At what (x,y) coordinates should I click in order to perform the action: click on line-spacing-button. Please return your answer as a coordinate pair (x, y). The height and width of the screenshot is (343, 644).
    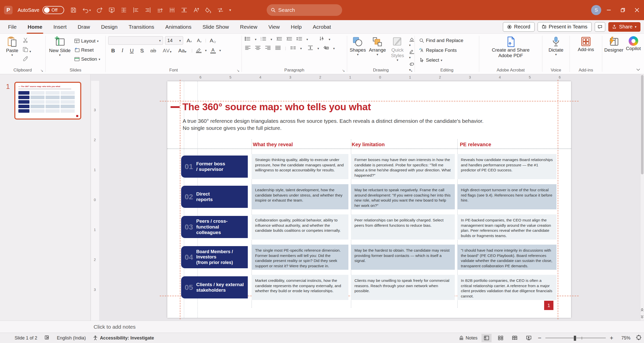
    Looking at the image, I should click on (299, 39).